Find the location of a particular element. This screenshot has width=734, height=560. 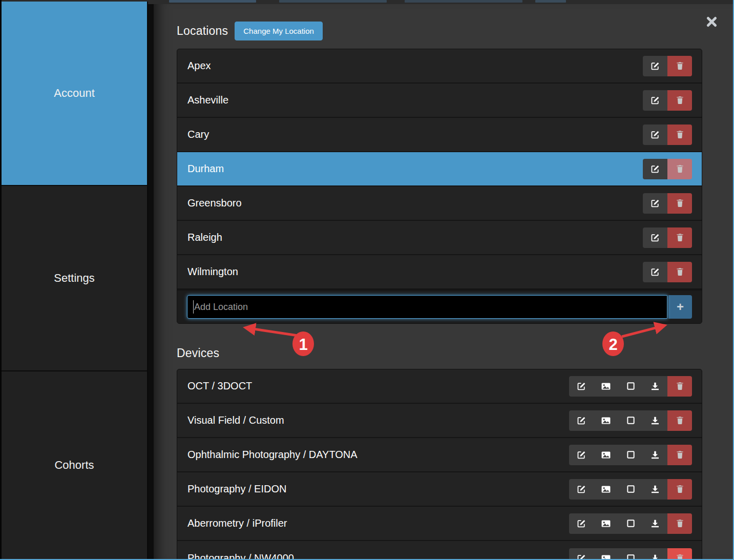

close-icon is located at coordinates (711, 22).